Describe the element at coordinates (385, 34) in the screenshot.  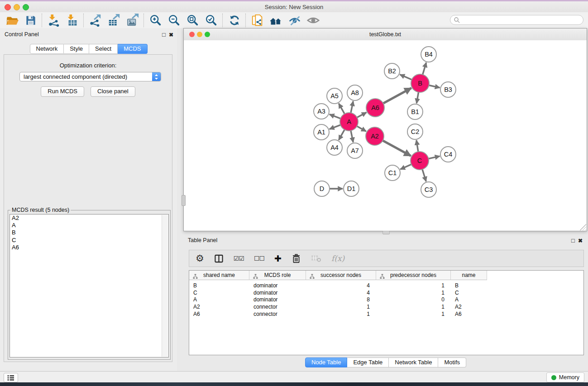
I see `network-window-titlebar: testGlobe.txt` at that location.